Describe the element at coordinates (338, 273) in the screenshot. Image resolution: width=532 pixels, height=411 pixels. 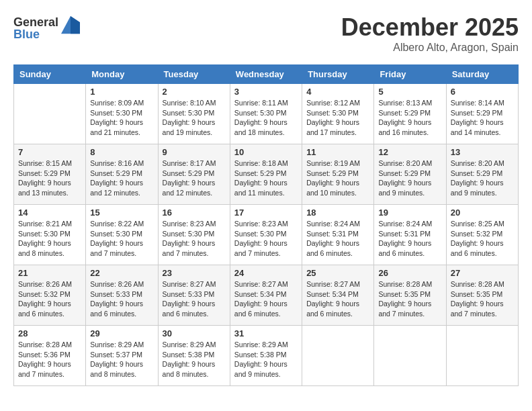
I see `day-number: 25` at that location.